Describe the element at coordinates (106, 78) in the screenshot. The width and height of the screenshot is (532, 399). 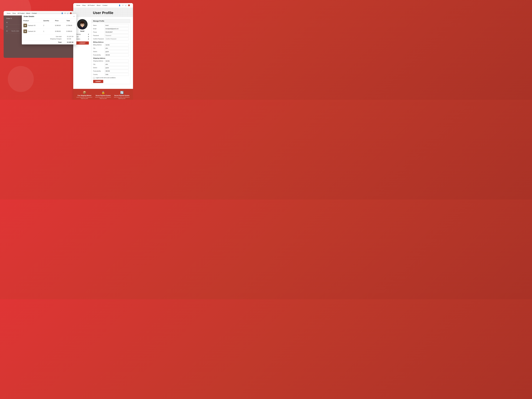
I see `terms-label: I agree to the terms and conditions` at that location.